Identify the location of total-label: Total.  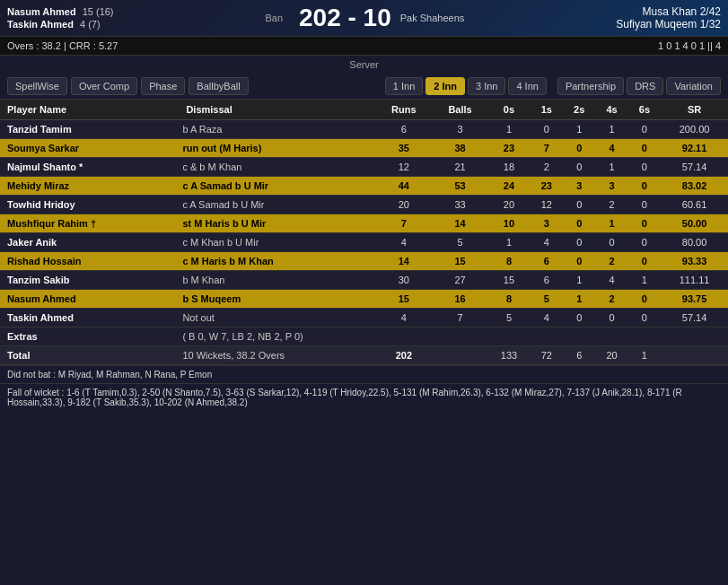
(90, 355).